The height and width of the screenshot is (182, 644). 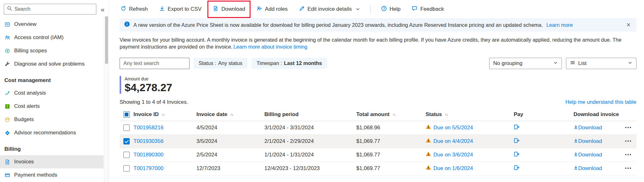 I want to click on column-header-total-amount: Total amount, so click(x=373, y=114).